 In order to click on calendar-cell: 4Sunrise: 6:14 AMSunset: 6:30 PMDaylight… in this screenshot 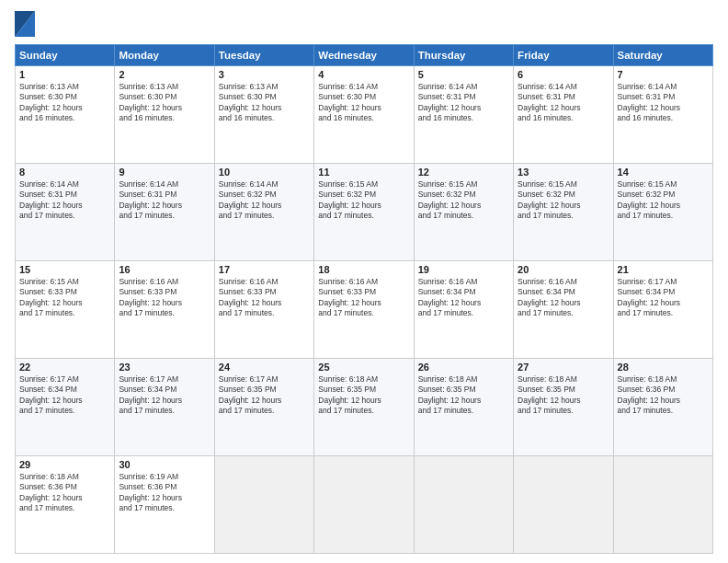, I will do `click(364, 115)`.